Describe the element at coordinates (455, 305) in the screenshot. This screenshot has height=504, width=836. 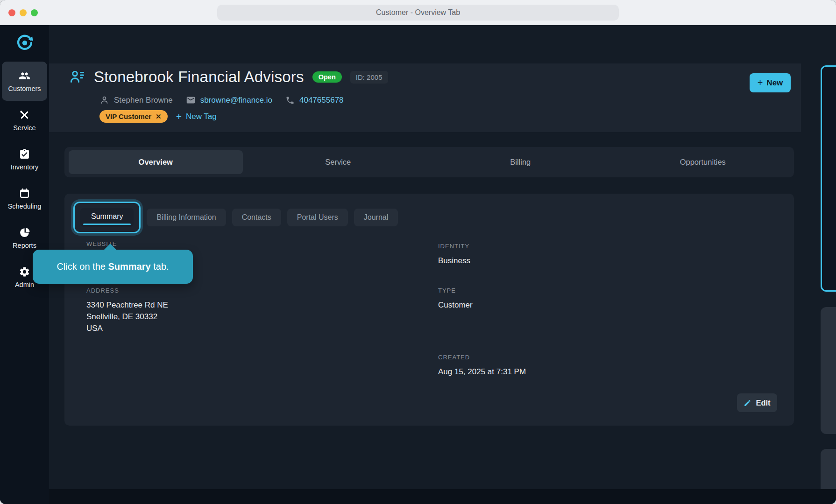
I see `type-value: Customer` at that location.